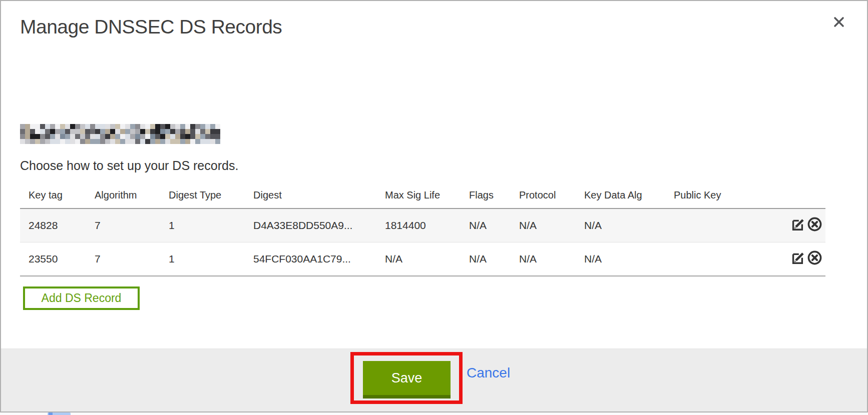  What do you see at coordinates (406, 380) in the screenshot?
I see `save-button: Save` at bounding box center [406, 380].